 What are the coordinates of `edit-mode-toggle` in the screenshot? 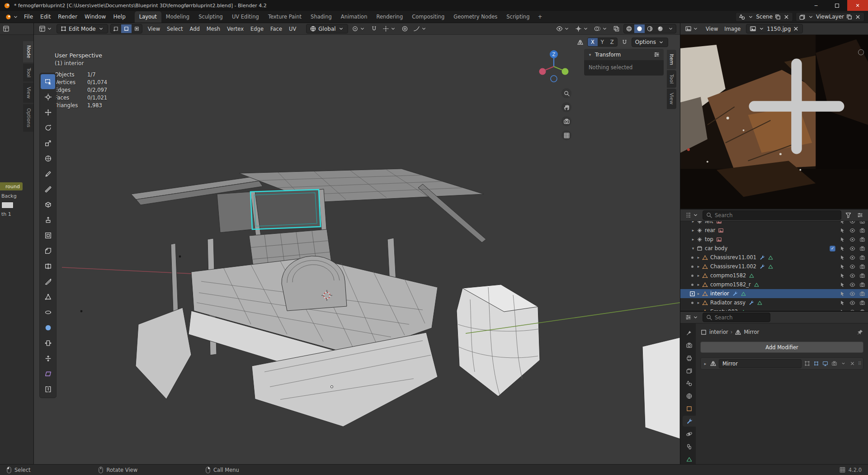 It's located at (816, 364).